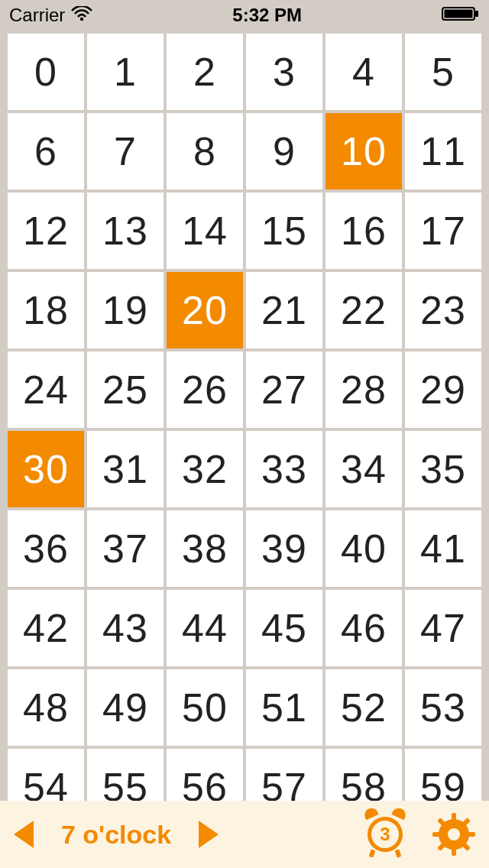  What do you see at coordinates (125, 628) in the screenshot?
I see `minute-cell-43: 43` at bounding box center [125, 628].